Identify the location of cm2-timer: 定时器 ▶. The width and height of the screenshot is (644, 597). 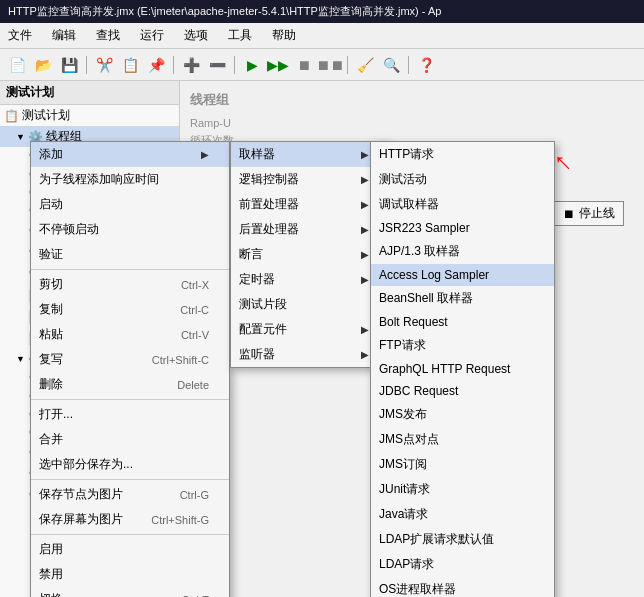
(310, 280).